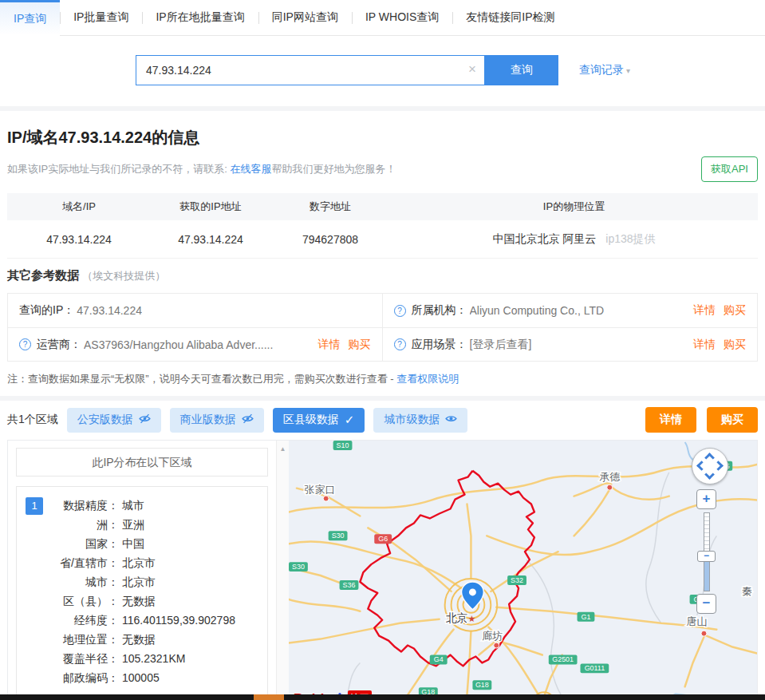 This screenshot has height=700, width=765. What do you see at coordinates (282, 449) in the screenshot?
I see `scroll-up-icon: ▲` at bounding box center [282, 449].